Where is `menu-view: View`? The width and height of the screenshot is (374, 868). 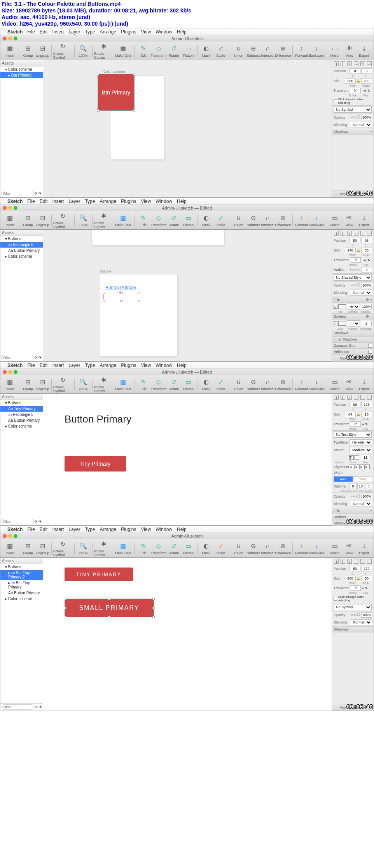 menu-view: View is located at coordinates (146, 32).